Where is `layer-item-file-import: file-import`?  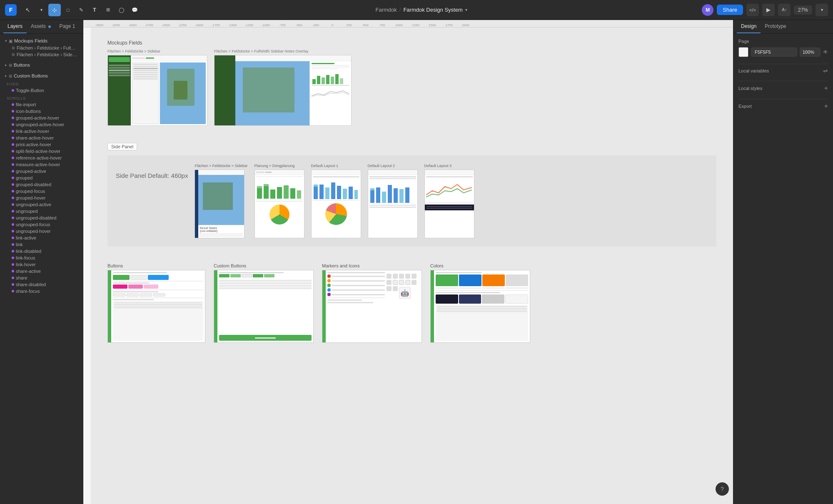 layer-item-file-import: file-import is located at coordinates (42, 105).